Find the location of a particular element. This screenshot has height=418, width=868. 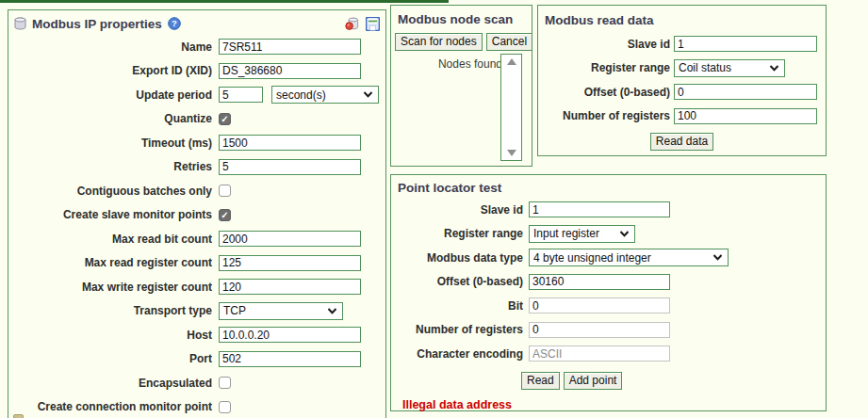

create-slave-monitor-checkbox is located at coordinates (224, 215).